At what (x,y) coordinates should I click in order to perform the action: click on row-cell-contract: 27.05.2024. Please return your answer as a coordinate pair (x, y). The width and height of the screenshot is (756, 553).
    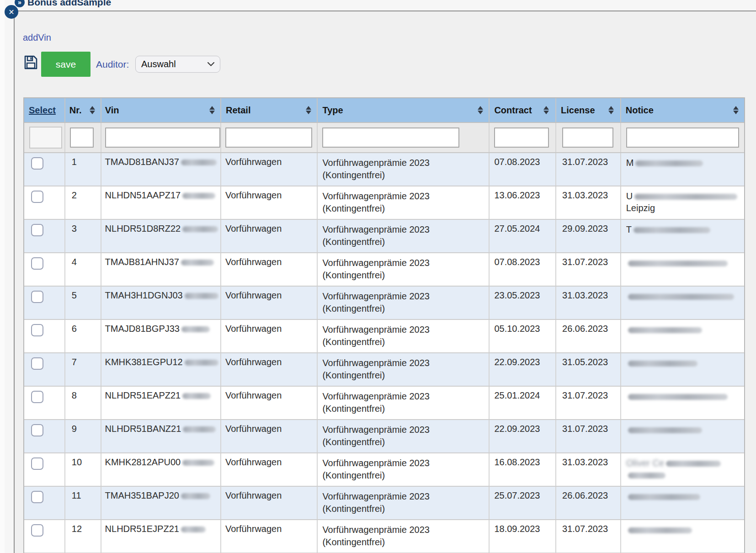
    Looking at the image, I should click on (523, 236).